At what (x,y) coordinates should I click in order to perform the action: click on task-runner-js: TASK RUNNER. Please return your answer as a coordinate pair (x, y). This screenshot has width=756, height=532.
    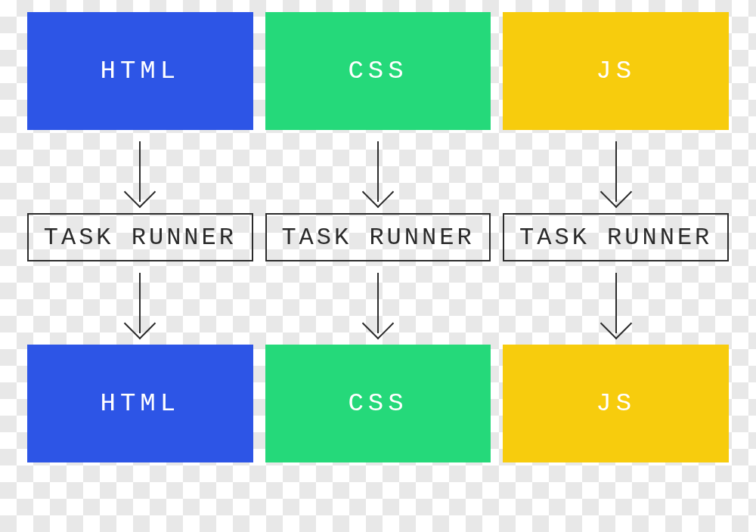
    Looking at the image, I should click on (615, 237).